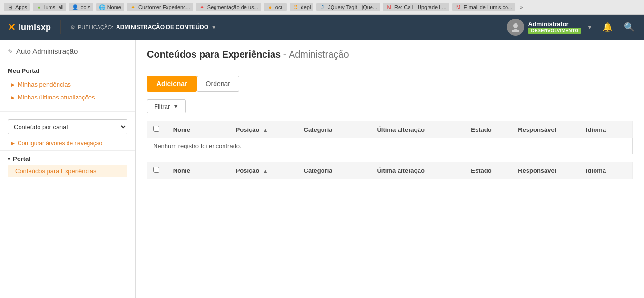 The height and width of the screenshot is (298, 644). Describe the element at coordinates (68, 70) in the screenshot. I see `sidebar-section-meu-portal-title: Meu Portal` at that location.